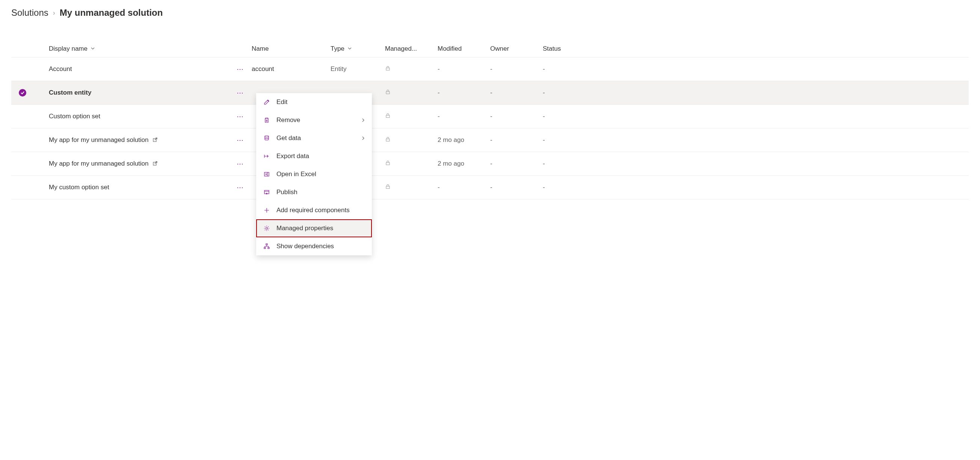 This screenshot has width=980, height=460. I want to click on col-header-modified: Modified, so click(464, 49).